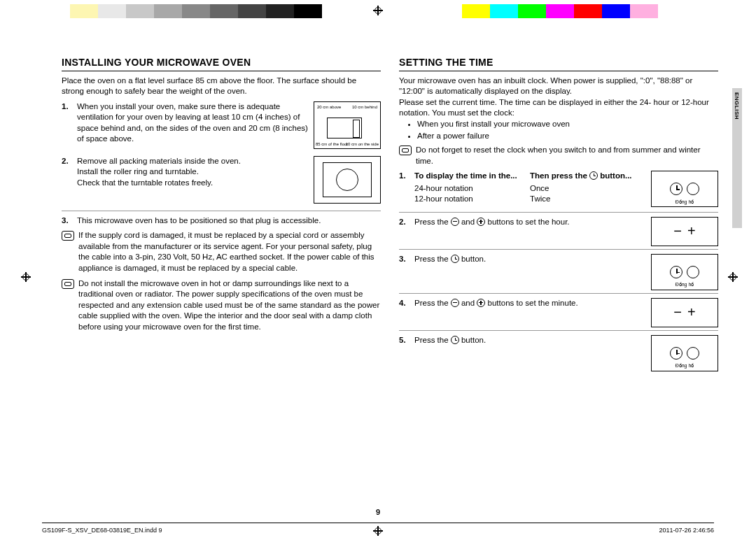 This screenshot has width=756, height=554. Describe the element at coordinates (686, 530) in the screenshot. I see `footer-timestamp: 2011-07-26 2:46:56` at that location.